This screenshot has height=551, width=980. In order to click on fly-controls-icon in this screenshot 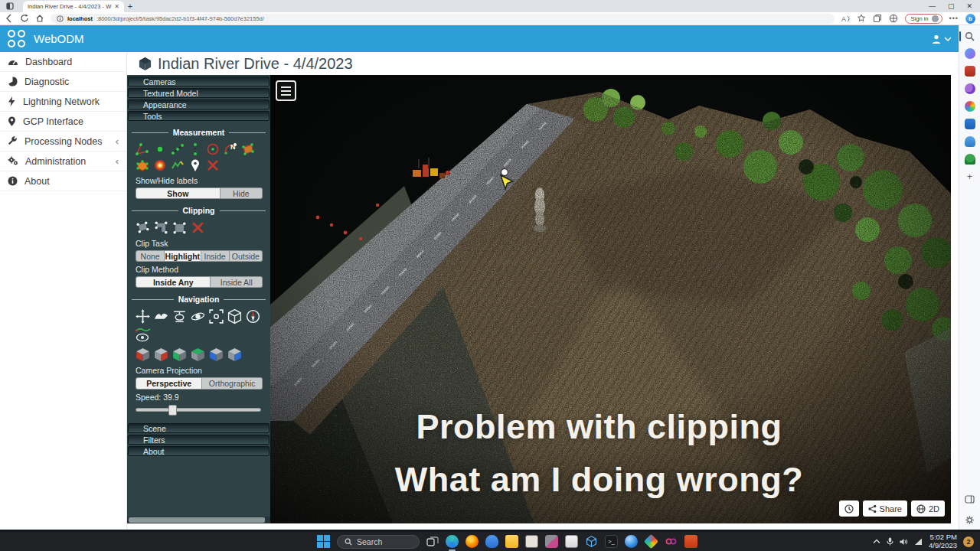, I will do `click(142, 317)`.